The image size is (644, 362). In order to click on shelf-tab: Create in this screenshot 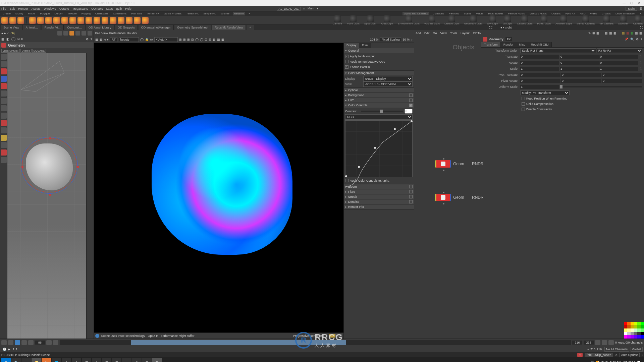, I will do `click(7, 13)`.